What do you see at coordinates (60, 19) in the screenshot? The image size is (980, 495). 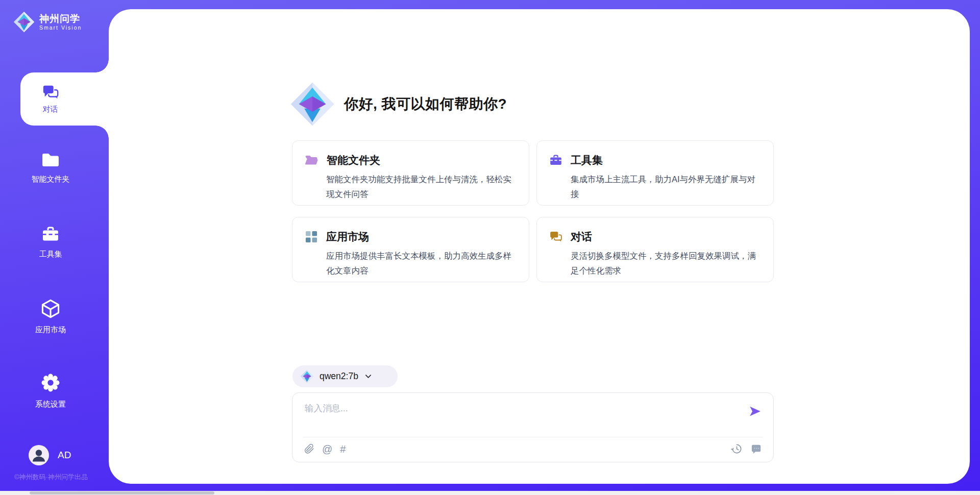 I see `brand-name: 神州问学` at bounding box center [60, 19].